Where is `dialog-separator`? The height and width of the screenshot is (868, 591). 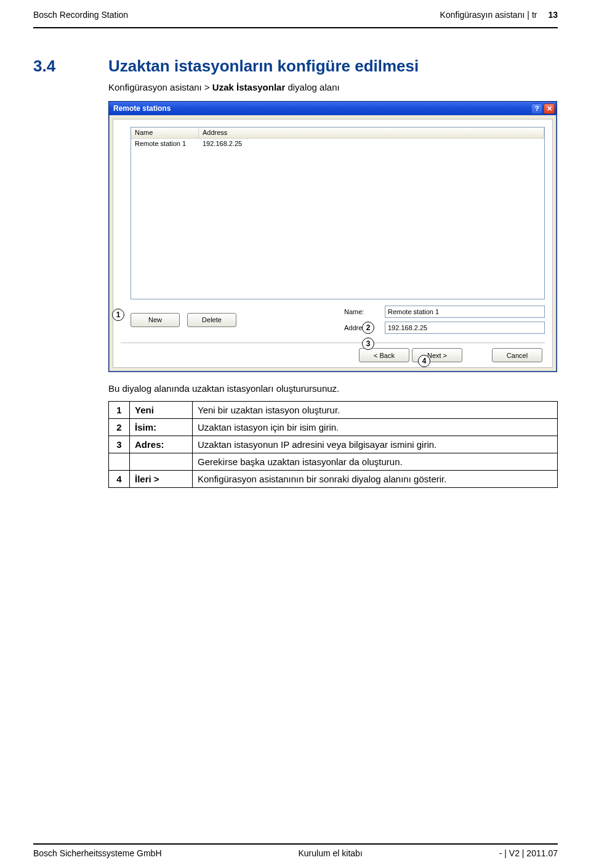
dialog-separator is located at coordinates (332, 343).